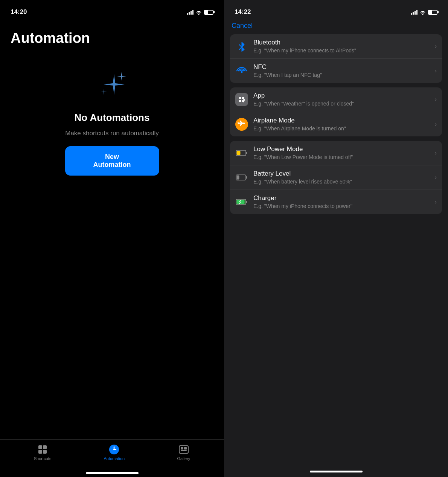 This screenshot has width=448, height=477. Describe the element at coordinates (242, 71) in the screenshot. I see `nfc-icon` at that location.